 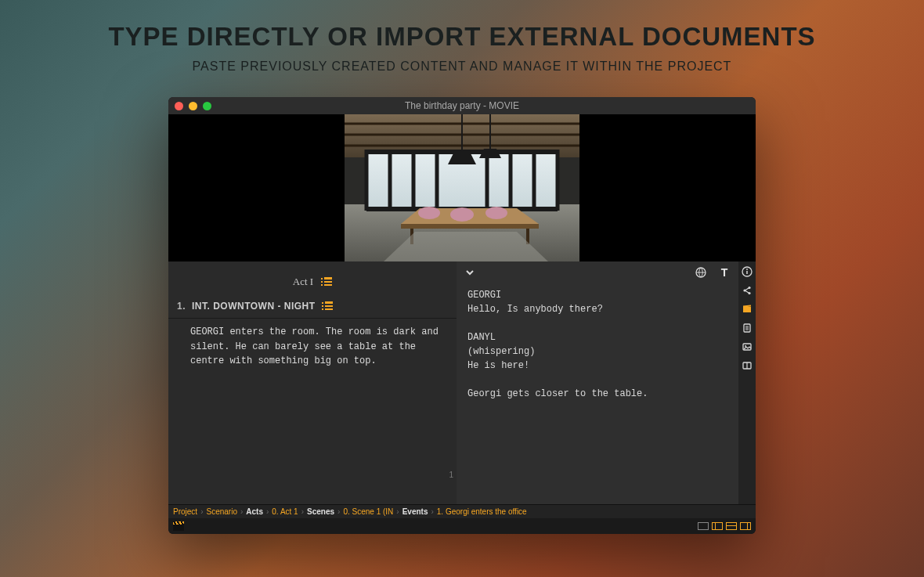 What do you see at coordinates (462, 106) in the screenshot?
I see `titlebar: The birthday party - MOVIE` at bounding box center [462, 106].